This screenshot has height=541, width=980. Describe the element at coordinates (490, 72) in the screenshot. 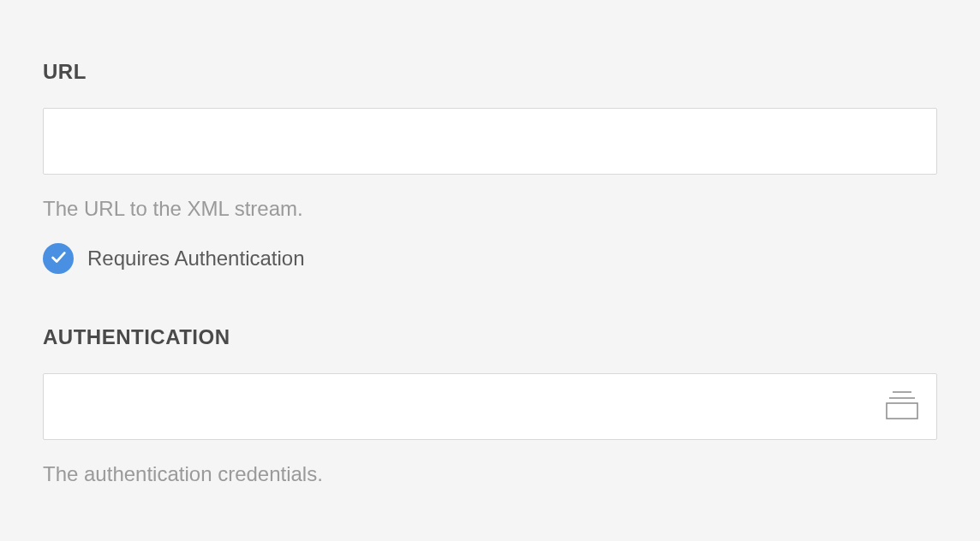

I see `url-label: URL` at that location.